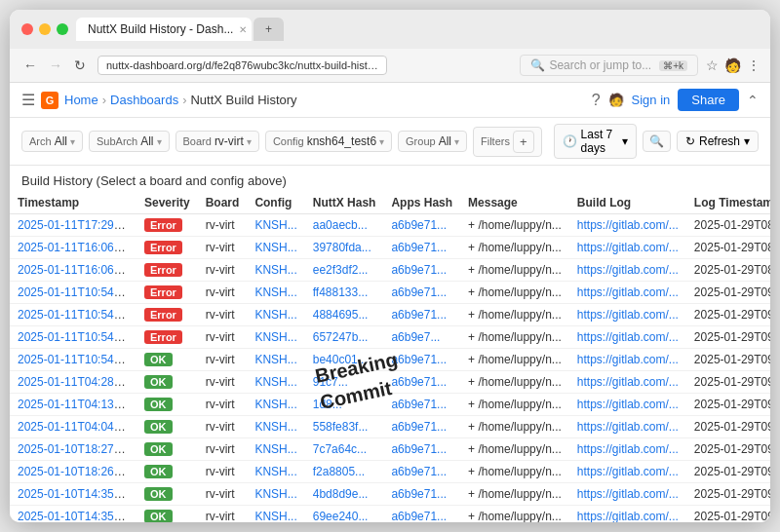 The height and width of the screenshot is (532, 780). Describe the element at coordinates (341, 270) in the screenshot. I see `nuttx-hash-link: ee2f3df2...` at that location.